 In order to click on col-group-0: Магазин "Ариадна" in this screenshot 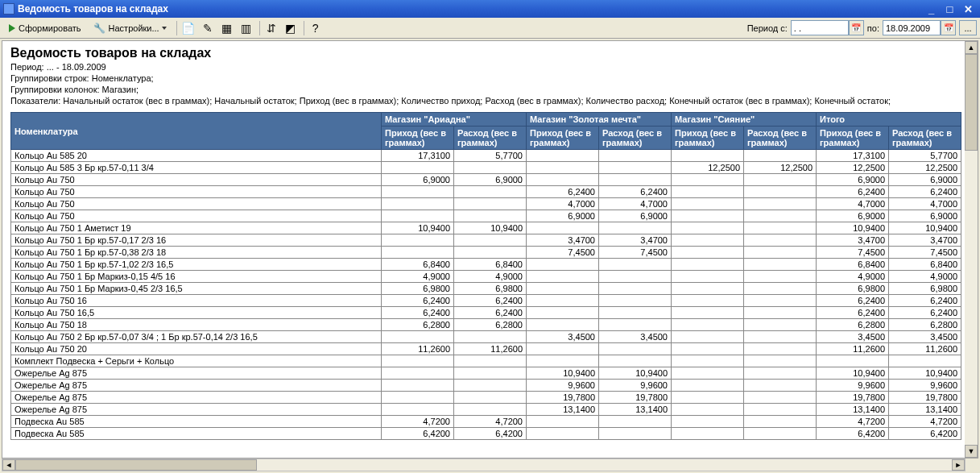, I will do `click(454, 119)`.